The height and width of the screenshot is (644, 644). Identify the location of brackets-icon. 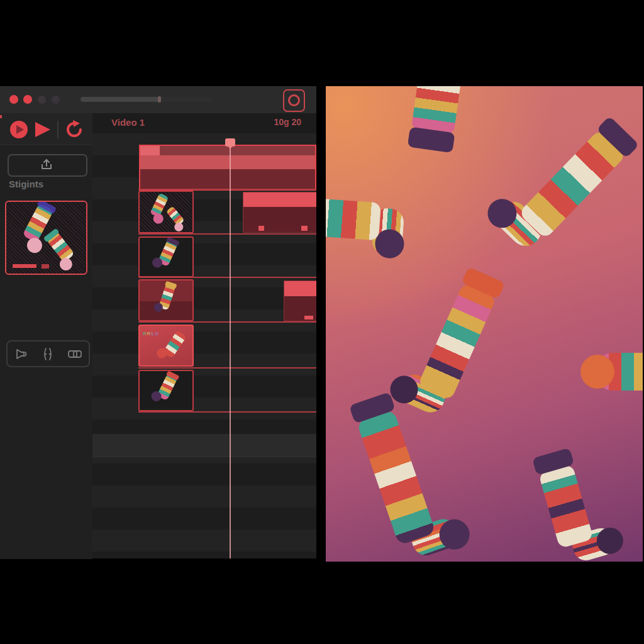
(48, 354).